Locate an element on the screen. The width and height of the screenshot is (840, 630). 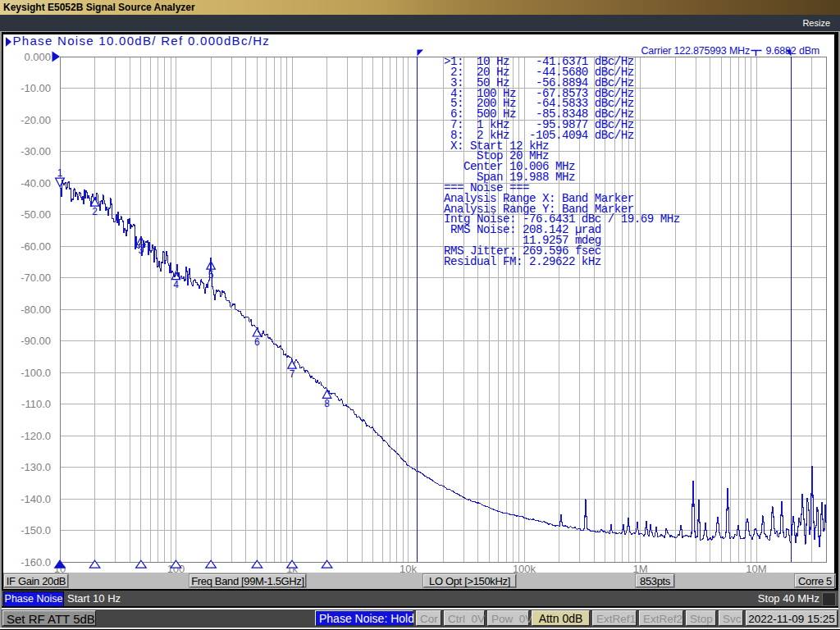
svg-text: 6 is located at coordinates (258, 342).